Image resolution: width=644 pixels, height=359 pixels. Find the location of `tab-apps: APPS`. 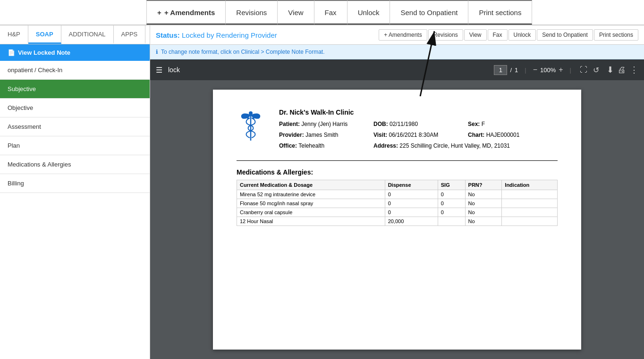

tab-apps: APPS is located at coordinates (130, 35).